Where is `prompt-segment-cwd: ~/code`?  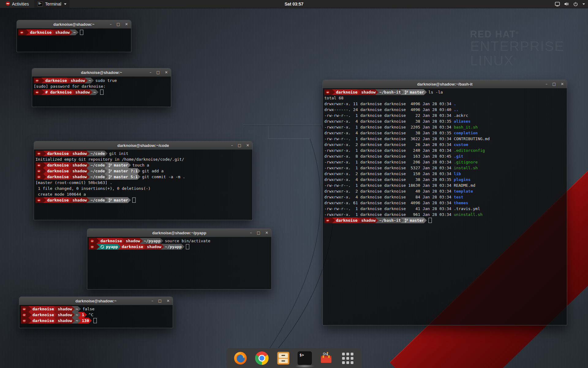 prompt-segment-cwd: ~/code is located at coordinates (97, 153).